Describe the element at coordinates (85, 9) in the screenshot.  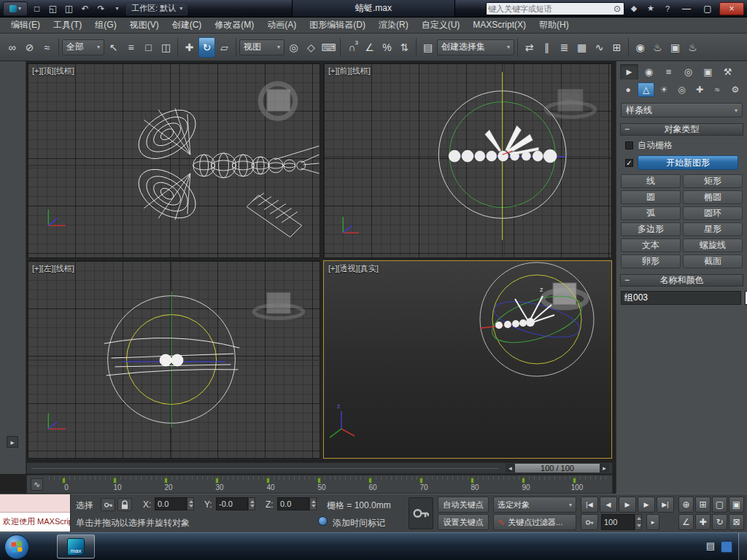
I see `undo-button: ↶` at that location.